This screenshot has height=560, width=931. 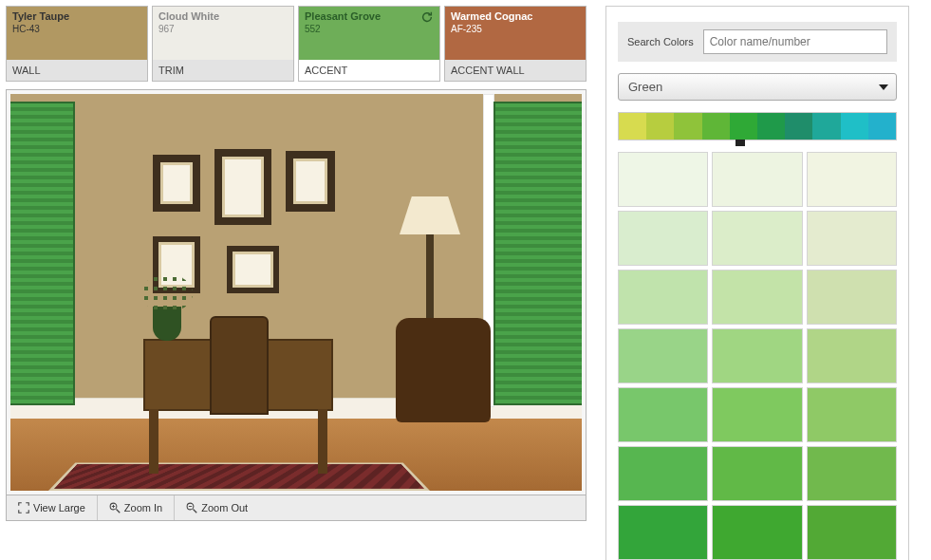 What do you see at coordinates (59, 508) in the screenshot?
I see `view-large-label: View Large` at bounding box center [59, 508].